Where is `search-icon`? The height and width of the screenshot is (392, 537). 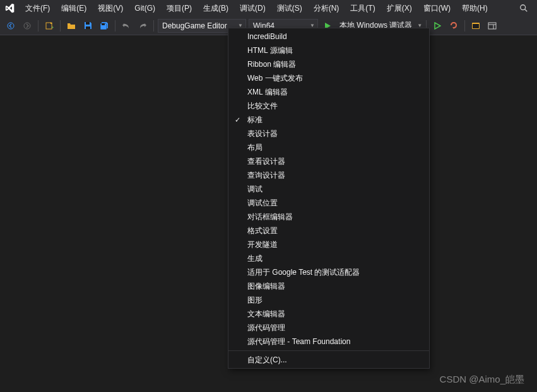 search-icon is located at coordinates (524, 8).